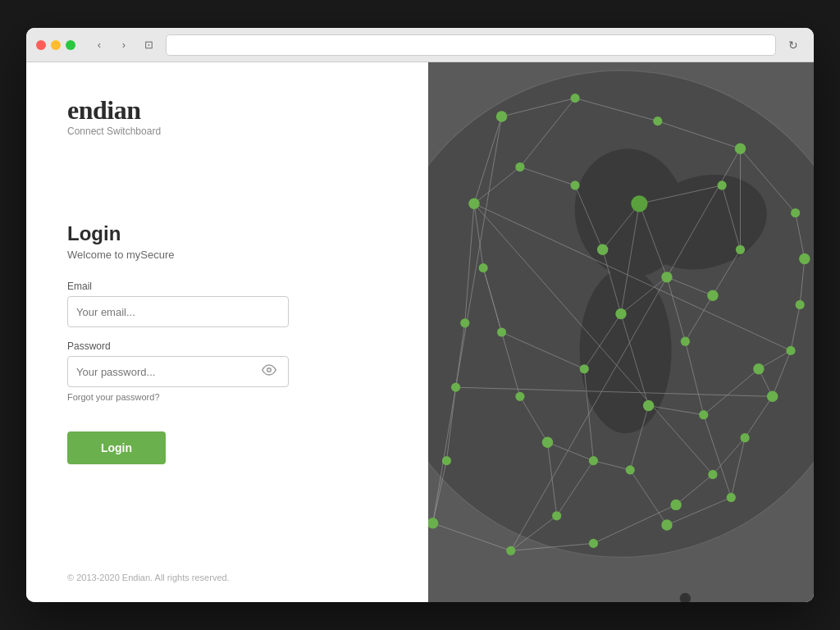 This screenshot has width=840, height=630. I want to click on login-welcome: Welcome to mySecure, so click(227, 254).